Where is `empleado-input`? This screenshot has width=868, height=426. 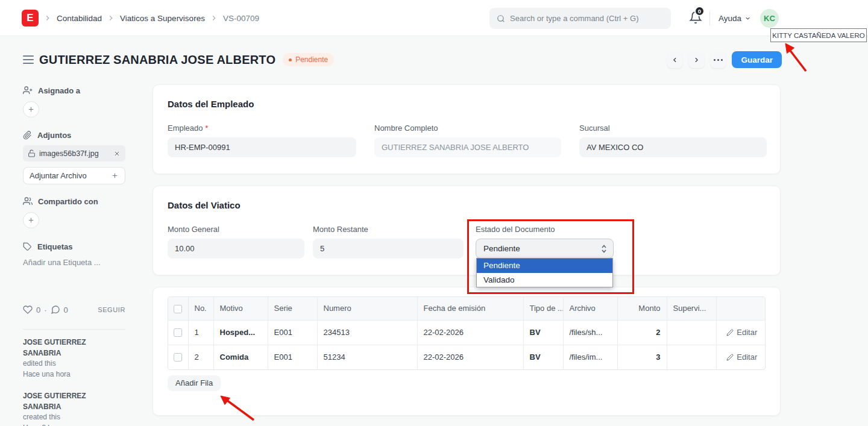 empleado-input is located at coordinates (262, 147).